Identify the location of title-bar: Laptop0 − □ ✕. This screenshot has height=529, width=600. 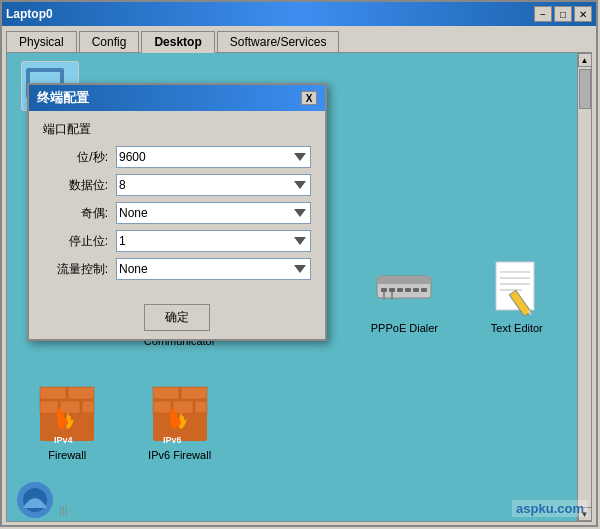
(299, 14).